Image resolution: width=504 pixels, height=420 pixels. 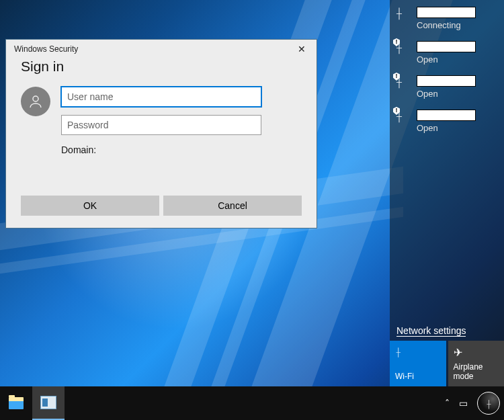 I want to click on file-explorer-icon, so click(x=16, y=403).